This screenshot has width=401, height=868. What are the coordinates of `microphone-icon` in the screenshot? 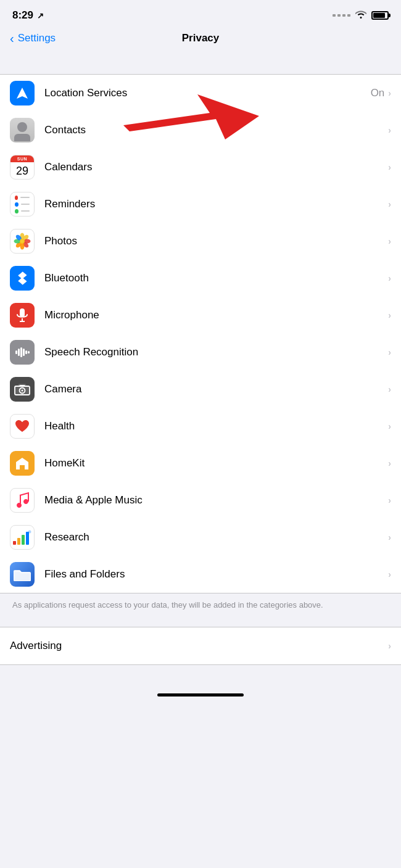 It's located at (22, 315).